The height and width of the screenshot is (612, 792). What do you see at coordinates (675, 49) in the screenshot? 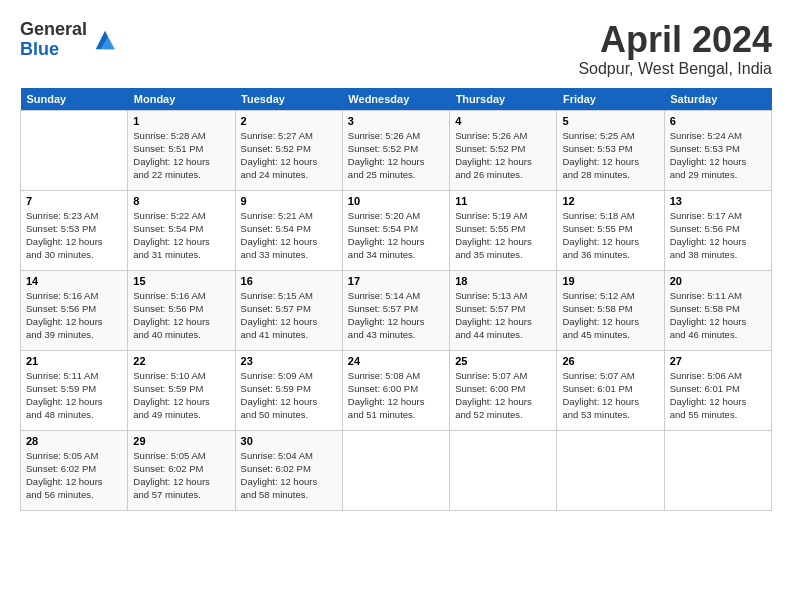
I see `title-block: April 2024 Sodpur, West Bengal, India` at bounding box center [675, 49].